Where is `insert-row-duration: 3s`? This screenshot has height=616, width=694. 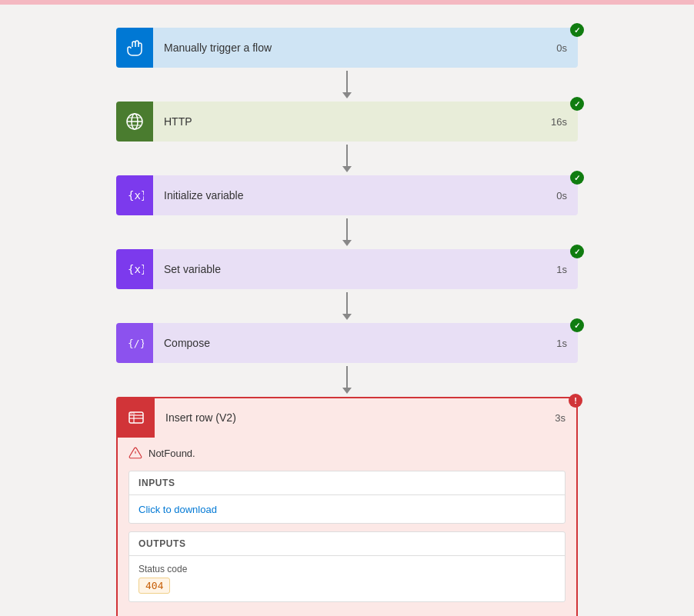 insert-row-duration: 3s is located at coordinates (566, 418).